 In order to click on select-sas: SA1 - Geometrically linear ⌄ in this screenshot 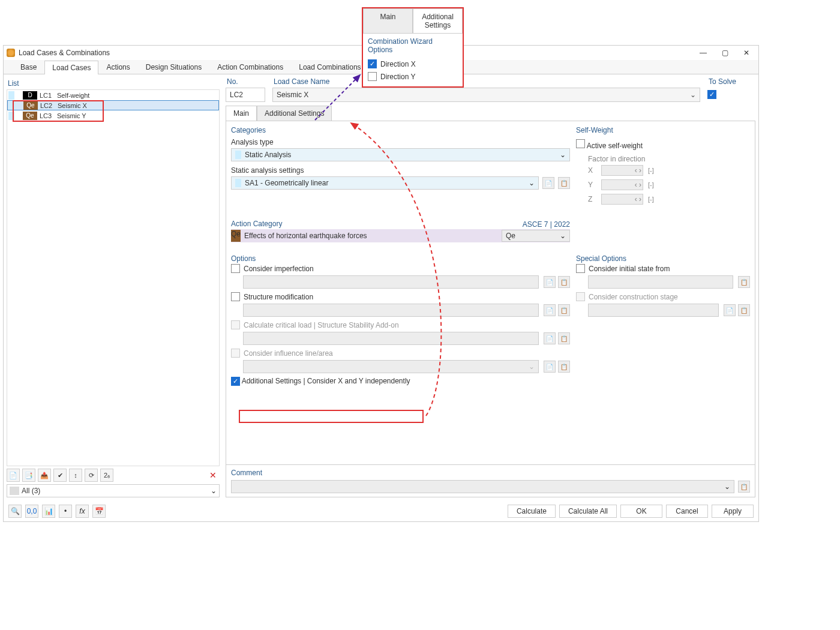, I will do `click(385, 183)`.